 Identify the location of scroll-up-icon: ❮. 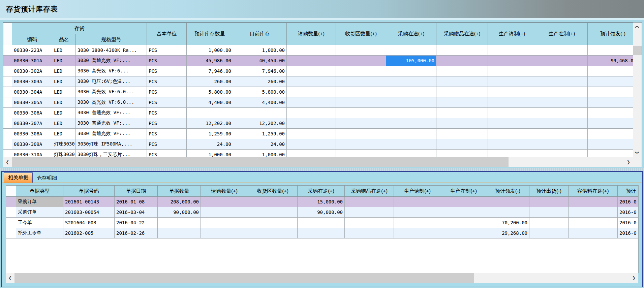
(637, 27).